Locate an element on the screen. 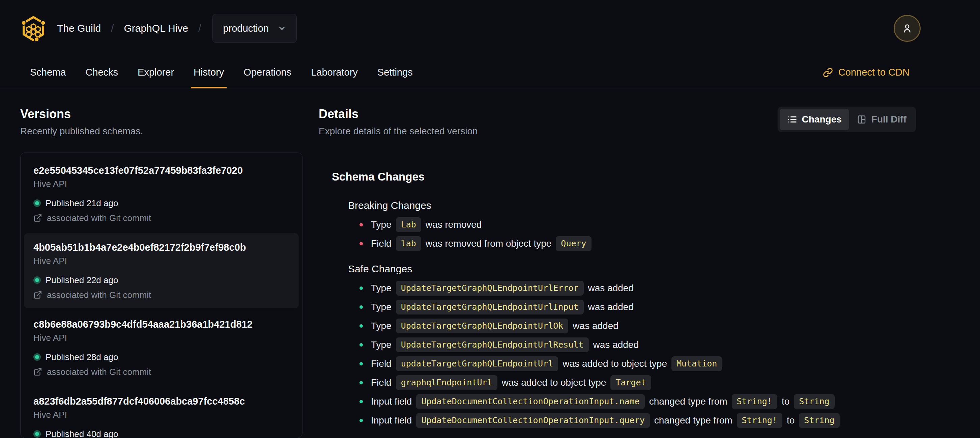  list-icon is located at coordinates (792, 119).